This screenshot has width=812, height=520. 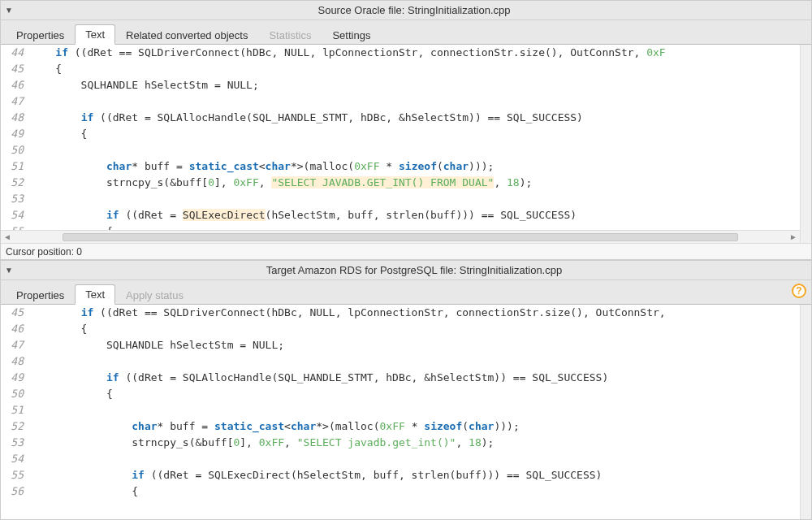 I want to click on cursor-status: Cursor position: 0, so click(x=406, y=251).